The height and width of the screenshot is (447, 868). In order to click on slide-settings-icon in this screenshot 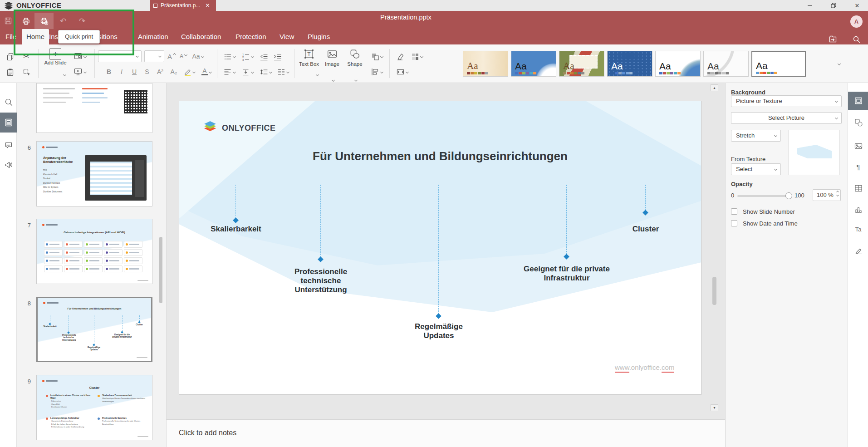, I will do `click(858, 101)`.